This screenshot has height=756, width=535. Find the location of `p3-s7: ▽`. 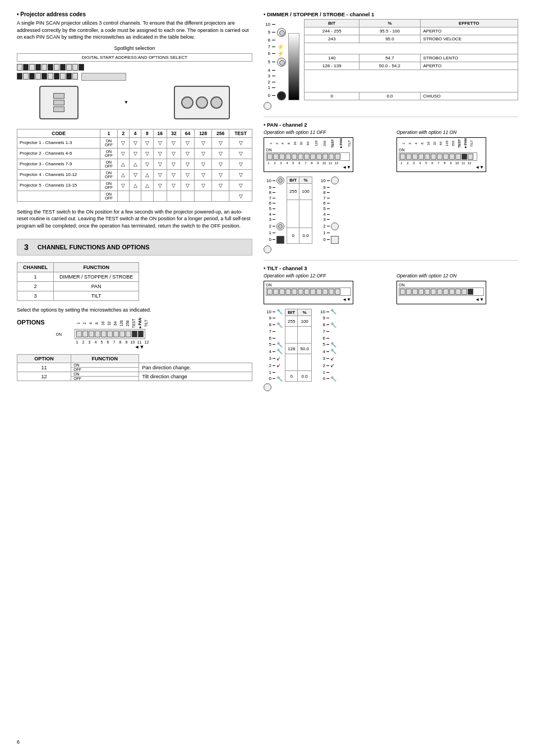

p3-s7: ▽ is located at coordinates (203, 164).